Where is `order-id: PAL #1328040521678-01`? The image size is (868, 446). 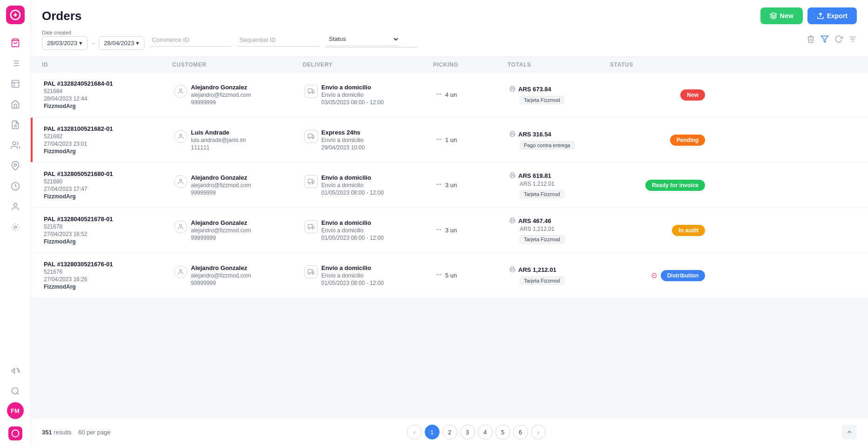 order-id: PAL #1328040521678-01 is located at coordinates (109, 219).